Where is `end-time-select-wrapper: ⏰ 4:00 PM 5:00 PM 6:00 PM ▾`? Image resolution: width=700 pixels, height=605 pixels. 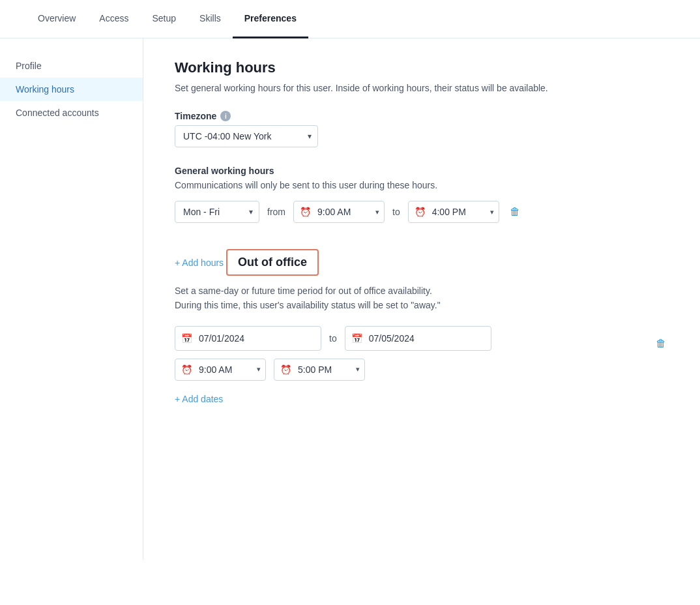 end-time-select-wrapper: ⏰ 4:00 PM 5:00 PM 6:00 PM ▾ is located at coordinates (454, 212).